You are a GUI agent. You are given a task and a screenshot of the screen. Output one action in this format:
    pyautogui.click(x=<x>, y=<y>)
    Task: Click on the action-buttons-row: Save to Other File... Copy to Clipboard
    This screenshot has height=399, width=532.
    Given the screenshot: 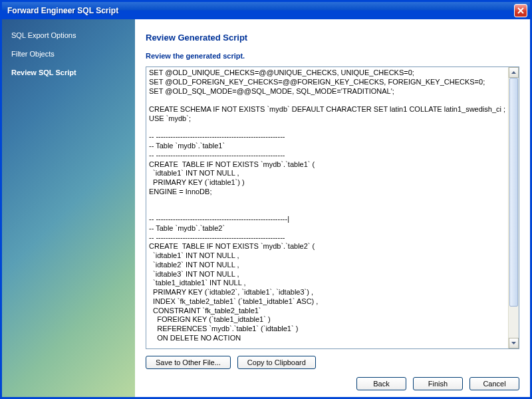 What is the action you would take?
    pyautogui.click(x=332, y=361)
    